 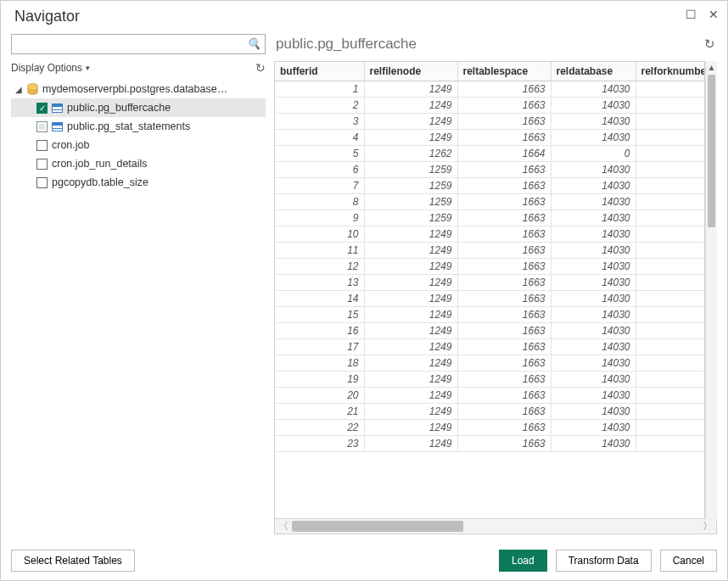 I want to click on table-cell: 7, so click(x=319, y=187).